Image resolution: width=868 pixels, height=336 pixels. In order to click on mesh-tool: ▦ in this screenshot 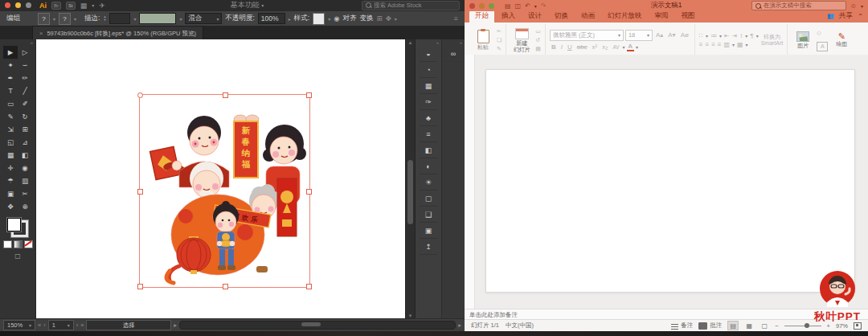, I will do `click(10, 155)`.